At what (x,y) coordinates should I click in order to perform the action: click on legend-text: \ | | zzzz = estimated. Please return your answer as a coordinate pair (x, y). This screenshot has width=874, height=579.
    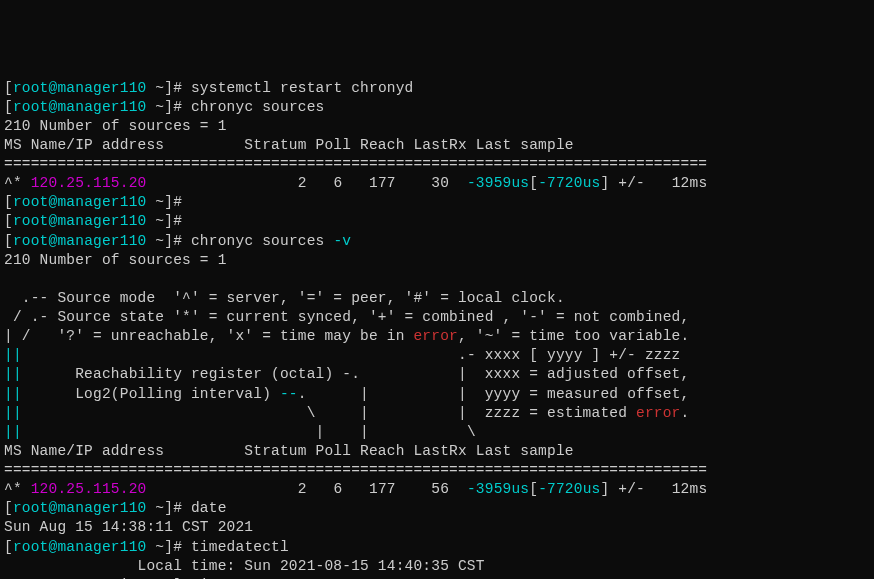
    Looking at the image, I should click on (329, 413).